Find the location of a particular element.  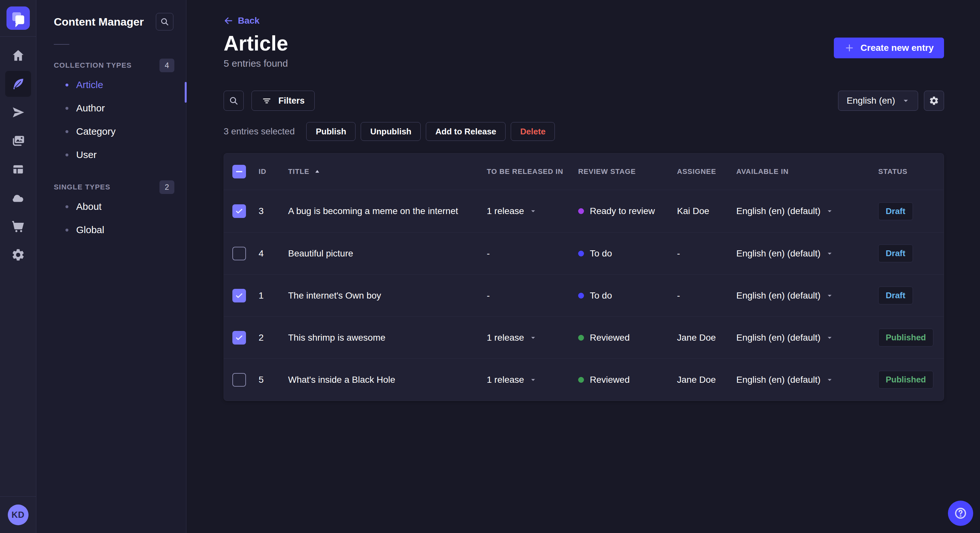

selection-summary: 3 entries selected is located at coordinates (259, 132).